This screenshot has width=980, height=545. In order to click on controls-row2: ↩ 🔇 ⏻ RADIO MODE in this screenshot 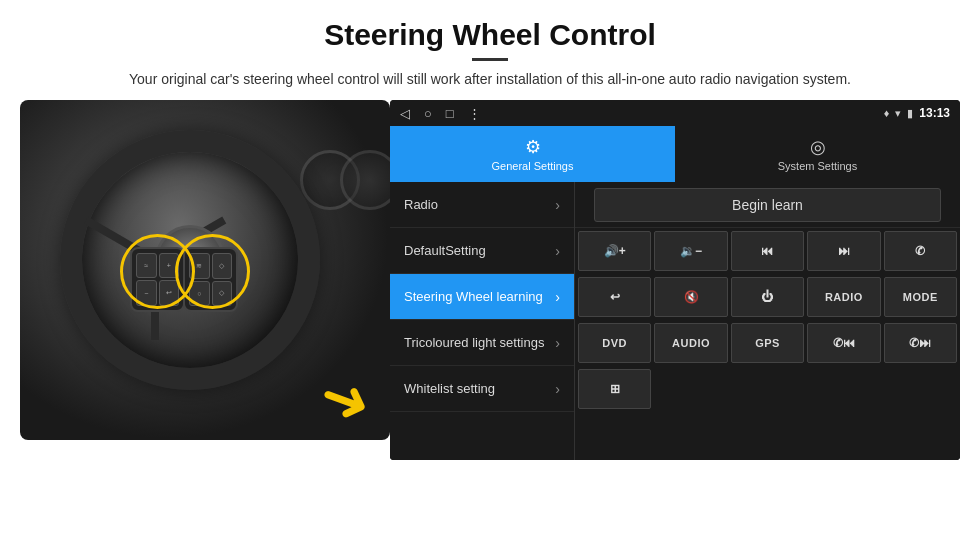, I will do `click(768, 297)`.